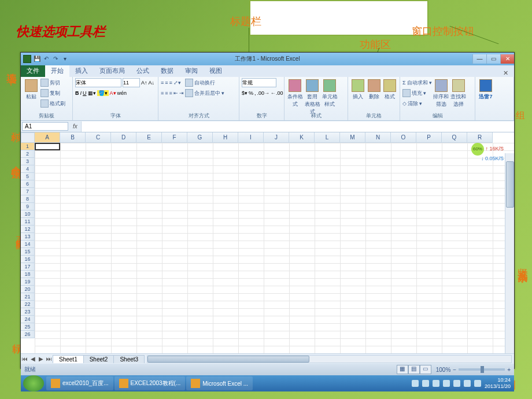  I want to click on fill-color-button: 🪣▾, so click(103, 93).